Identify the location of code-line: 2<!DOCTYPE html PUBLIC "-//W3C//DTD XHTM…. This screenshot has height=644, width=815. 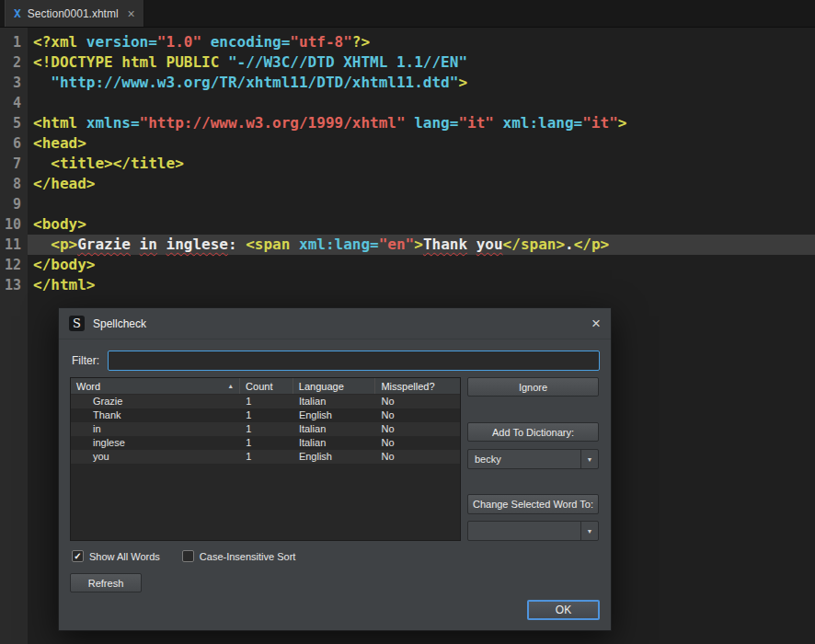
(408, 63).